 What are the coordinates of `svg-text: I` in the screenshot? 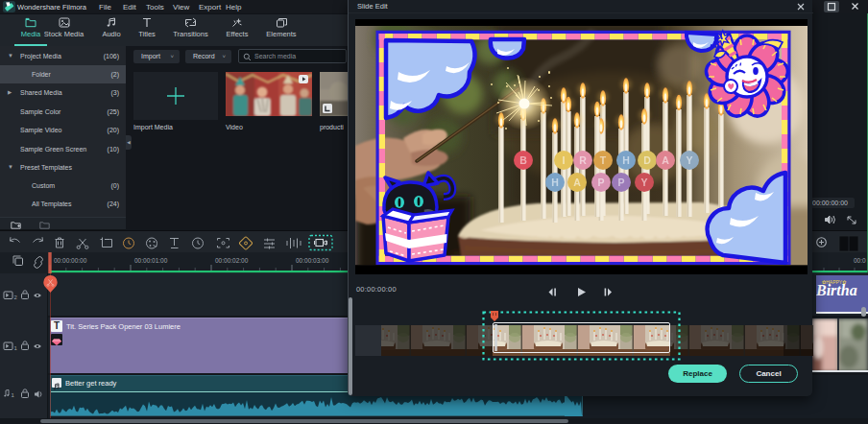 It's located at (565, 160).